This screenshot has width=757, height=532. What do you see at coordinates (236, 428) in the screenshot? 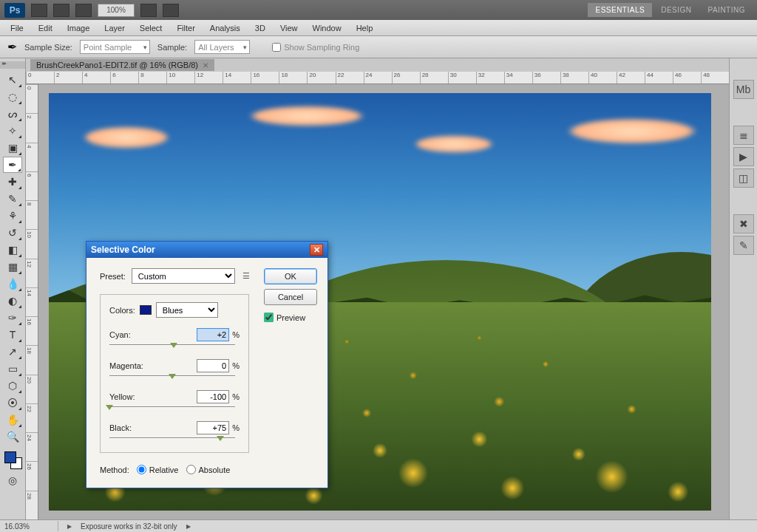
I see `black-pct: %` at bounding box center [236, 428].